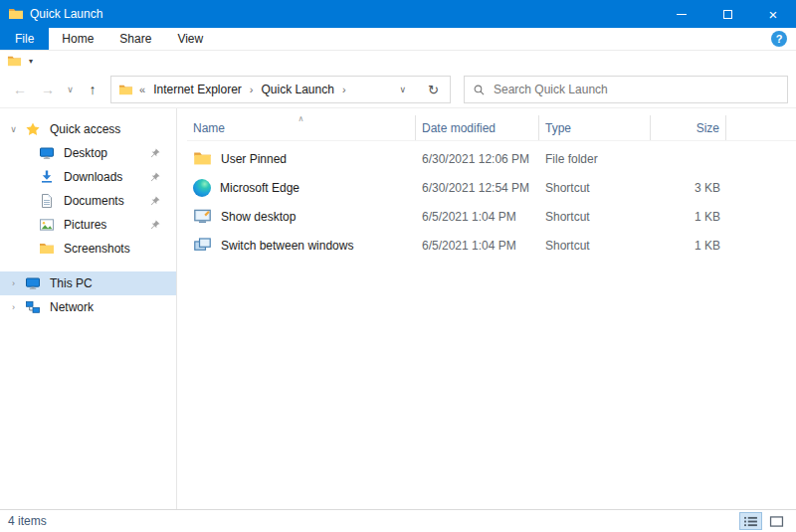  What do you see at coordinates (70, 89) in the screenshot?
I see `recent-locations-button: ∨` at bounding box center [70, 89].